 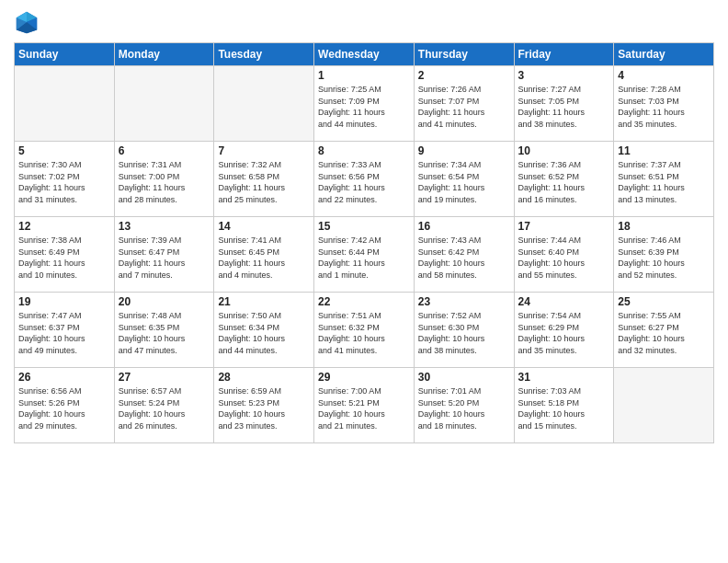 What do you see at coordinates (463, 104) in the screenshot?
I see `calendar-cell: 2Sunrise: 7:26 AM Sunset: 7:07 PM Daylig…` at bounding box center [463, 104].